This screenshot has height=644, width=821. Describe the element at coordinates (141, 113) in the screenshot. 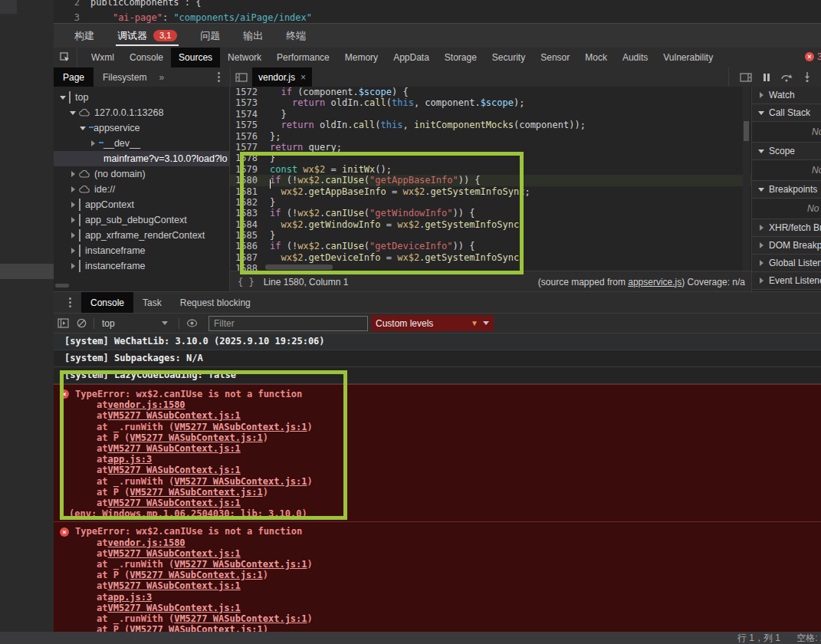

I see `tree-item-127-0-0-1-13268: 127.0.0.1:13268` at that location.